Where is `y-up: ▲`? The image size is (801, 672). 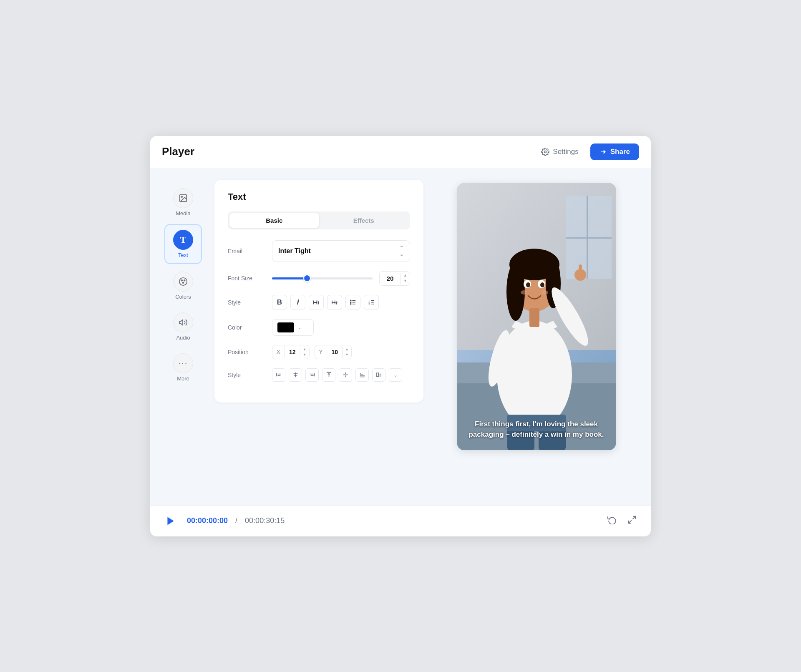 y-up: ▲ is located at coordinates (347, 350).